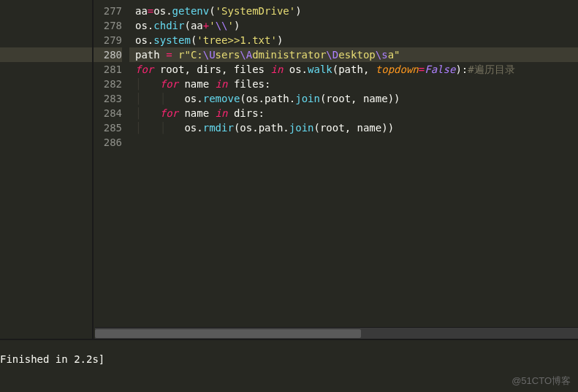 The image size is (578, 392). Describe the element at coordinates (53, 359) in the screenshot. I see `console-output: Finished in 2.2s]` at that location.